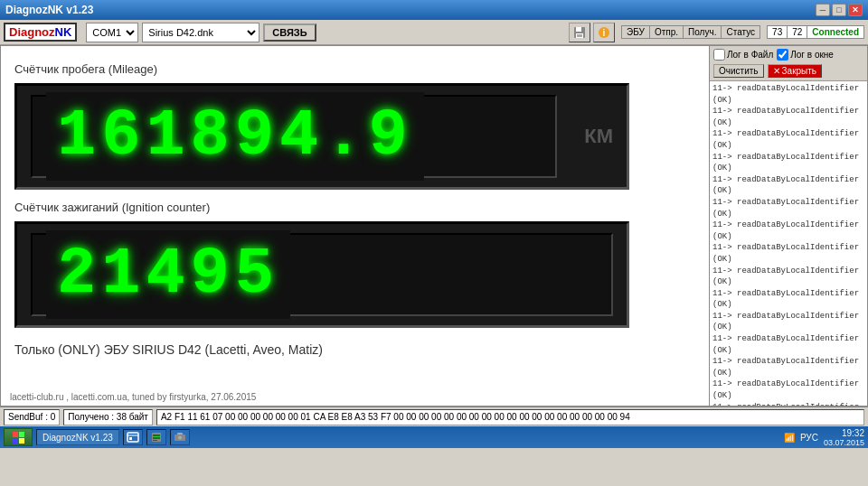 This screenshot has width=868, height=486. I want to click on ecu-file-select: Sirius D42.dnk, so click(201, 33).